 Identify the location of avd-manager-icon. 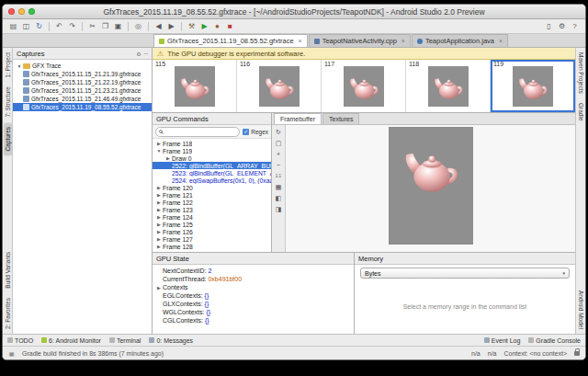
(549, 26).